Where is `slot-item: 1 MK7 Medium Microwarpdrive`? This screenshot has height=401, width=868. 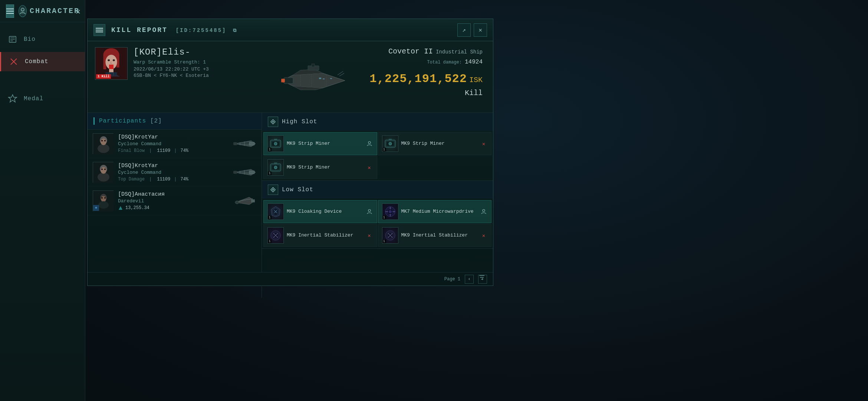 slot-item: 1 MK7 Medium Microwarpdrive is located at coordinates (435, 212).